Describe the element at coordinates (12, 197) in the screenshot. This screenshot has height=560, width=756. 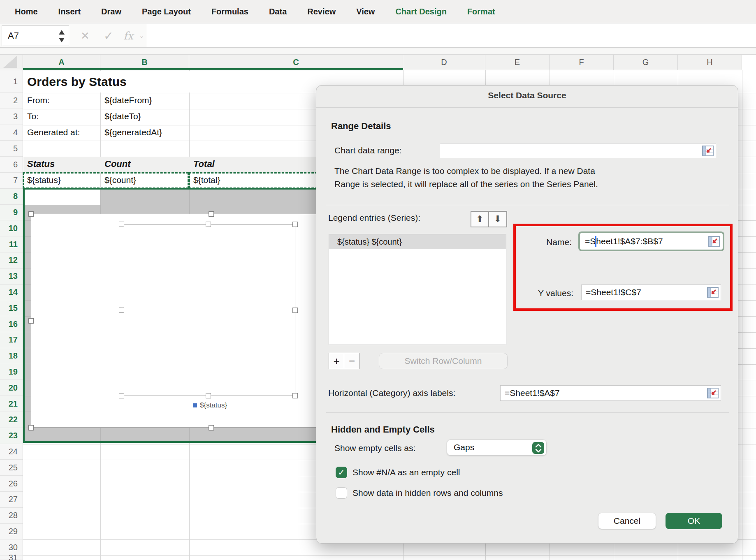
I see `row-header-8: 8` at that location.